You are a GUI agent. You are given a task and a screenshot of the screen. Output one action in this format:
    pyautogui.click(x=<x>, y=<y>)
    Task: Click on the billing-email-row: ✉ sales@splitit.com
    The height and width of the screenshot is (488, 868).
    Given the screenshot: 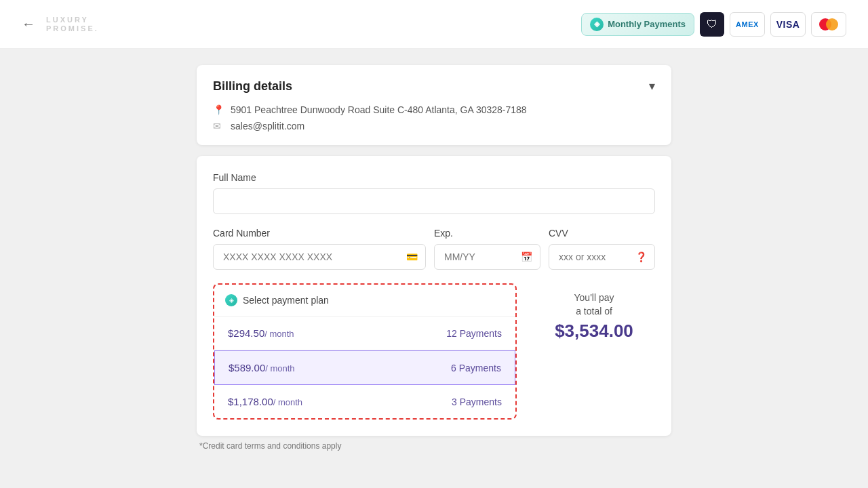 What is the action you would take?
    pyautogui.click(x=434, y=126)
    